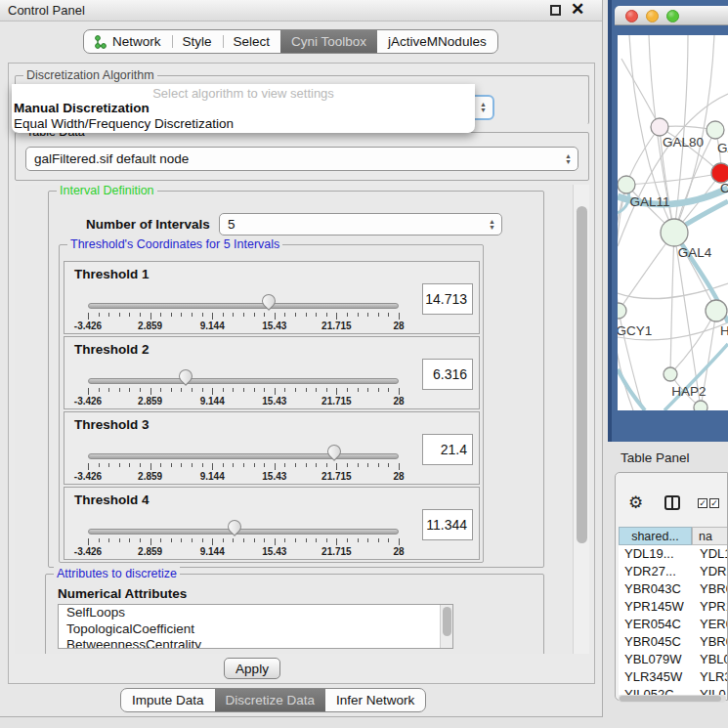 This screenshot has height=728, width=728. Describe the element at coordinates (252, 668) in the screenshot. I see `apply-button: Apply` at that location.